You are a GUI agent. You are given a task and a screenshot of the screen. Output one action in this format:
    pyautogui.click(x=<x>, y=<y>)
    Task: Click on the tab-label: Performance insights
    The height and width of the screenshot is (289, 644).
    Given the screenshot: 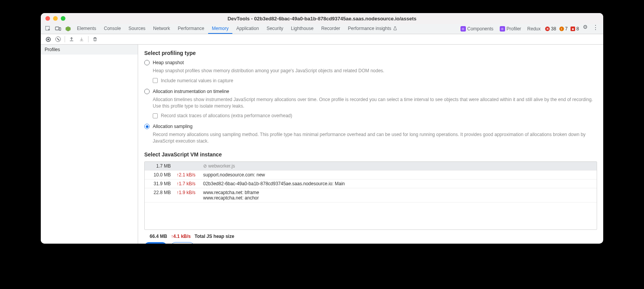 What is the action you would take?
    pyautogui.click(x=369, y=28)
    